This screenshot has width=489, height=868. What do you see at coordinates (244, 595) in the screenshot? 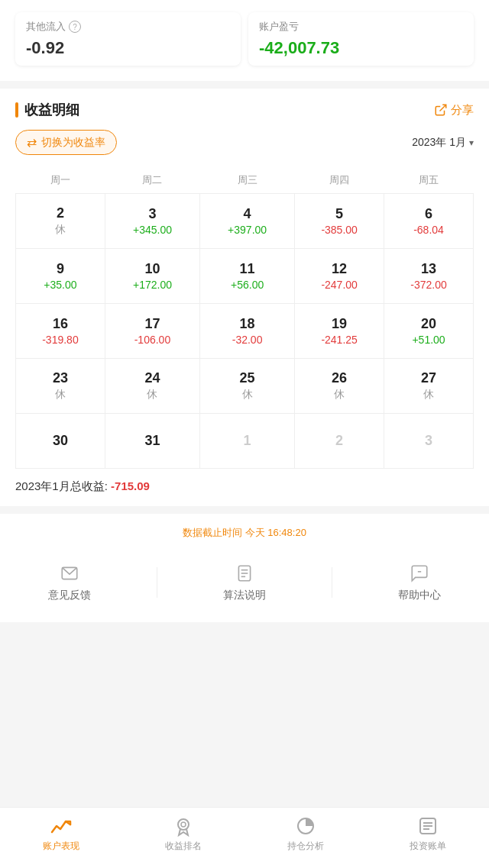
I see `algorithm-label: 算法说明` at bounding box center [244, 595].